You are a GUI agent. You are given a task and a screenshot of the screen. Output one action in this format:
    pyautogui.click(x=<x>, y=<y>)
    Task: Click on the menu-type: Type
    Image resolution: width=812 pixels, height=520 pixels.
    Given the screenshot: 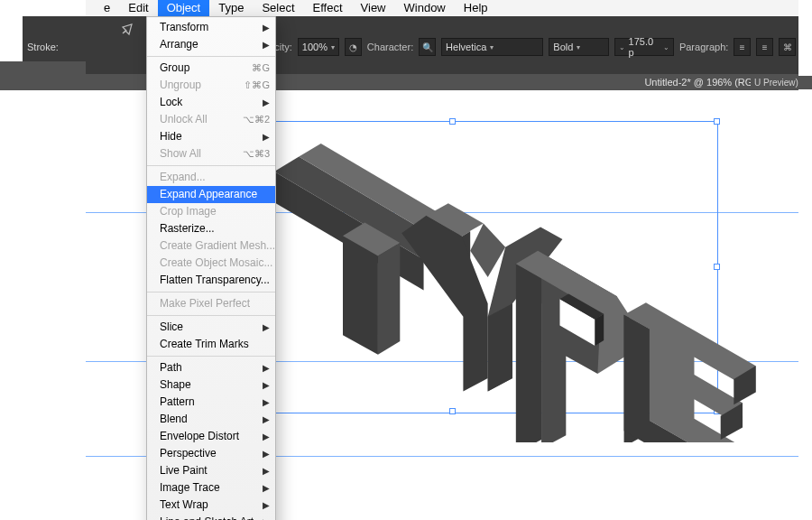 What is the action you would take?
    pyautogui.click(x=231, y=8)
    